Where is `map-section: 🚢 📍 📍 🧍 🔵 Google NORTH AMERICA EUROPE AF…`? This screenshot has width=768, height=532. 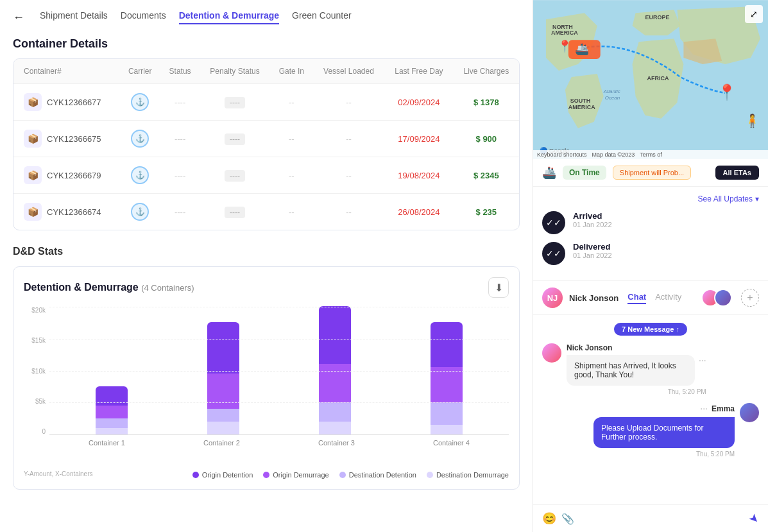
map-section: 🚢 📍 📍 🧍 🔵 Google NORTH AMERICA EUROPE AF… is located at coordinates (651, 80).